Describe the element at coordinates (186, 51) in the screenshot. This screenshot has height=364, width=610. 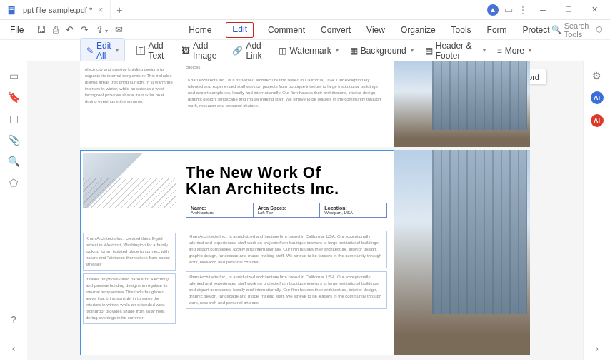
I see `image-icon: 🖼` at that location.